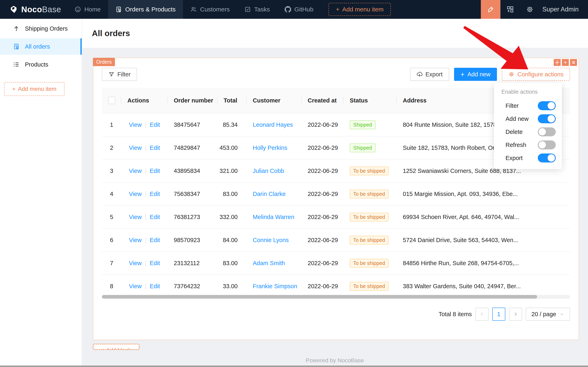 This screenshot has width=588, height=367. Describe the element at coordinates (360, 9) in the screenshot. I see `add-menu-item-button-top: + Add menu item` at that location.